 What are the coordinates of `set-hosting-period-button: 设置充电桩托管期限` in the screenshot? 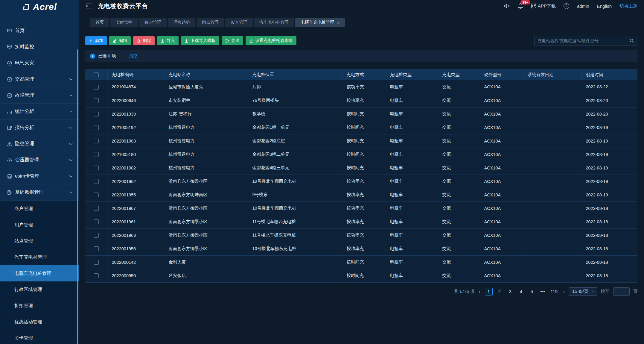 It's located at (271, 41).